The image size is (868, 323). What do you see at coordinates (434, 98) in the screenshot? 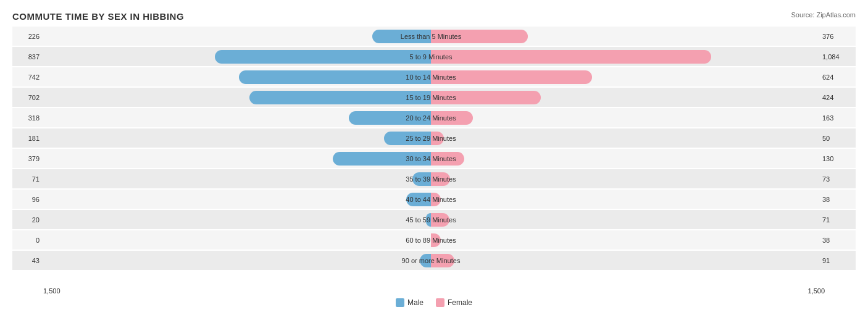
I see `table-row: 70215 to 19 Minutes424` at bounding box center [434, 98].